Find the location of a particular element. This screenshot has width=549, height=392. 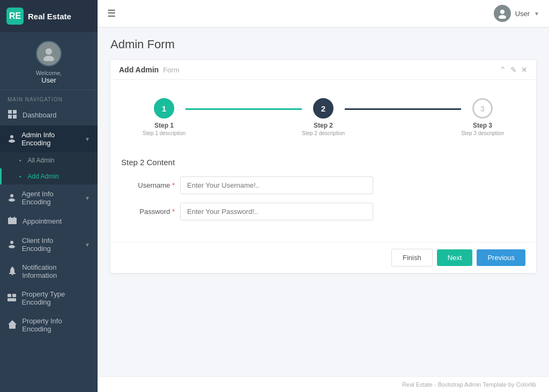

topbar-caret-icon: ▼ is located at coordinates (537, 14).